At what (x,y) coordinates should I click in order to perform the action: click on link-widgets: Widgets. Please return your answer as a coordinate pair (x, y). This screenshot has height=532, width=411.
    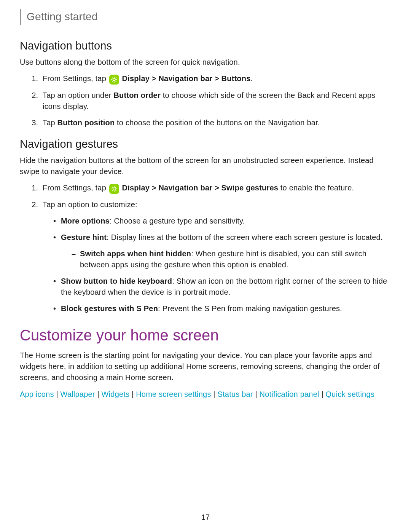
    Looking at the image, I should click on (116, 394).